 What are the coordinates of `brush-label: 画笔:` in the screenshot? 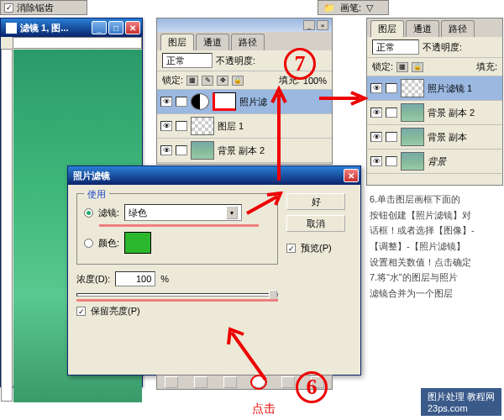 It's located at (351, 8).